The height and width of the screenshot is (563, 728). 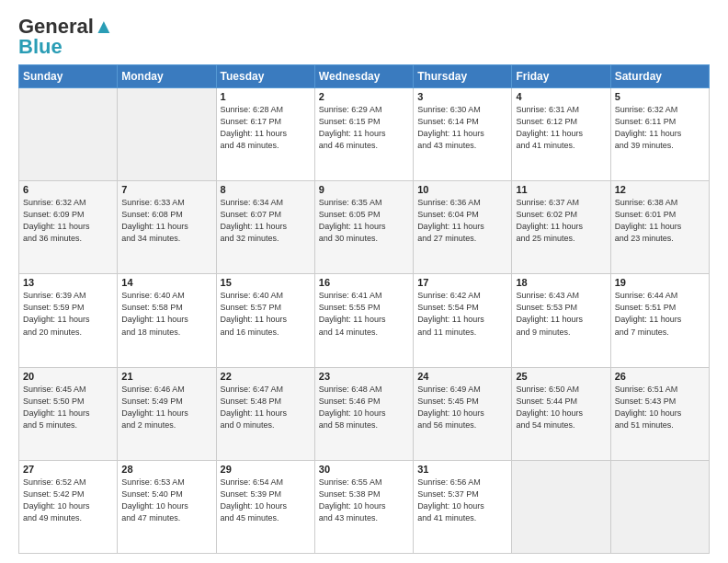 I want to click on calendar-cell: 6Sunrise: 6:32 AMSunset: 6:09 PMDaylight…, so click(x=68, y=228).